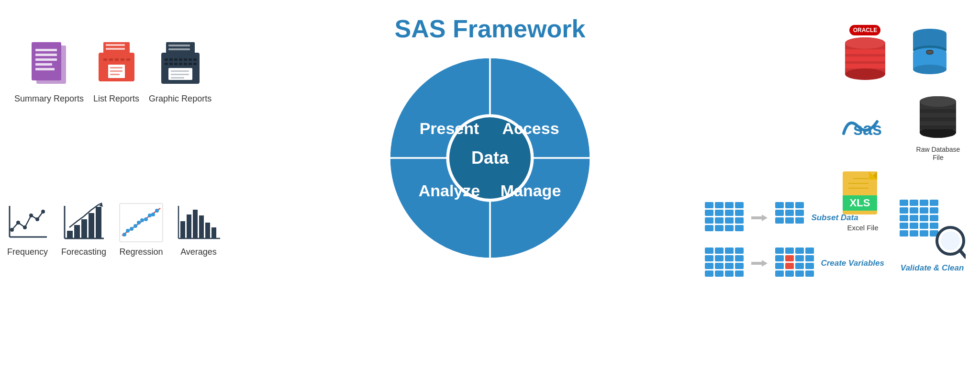 Image resolution: width=980 pixels, height=383 pixels. Describe the element at coordinates (759, 218) in the screenshot. I see `s-arrow` at that location.